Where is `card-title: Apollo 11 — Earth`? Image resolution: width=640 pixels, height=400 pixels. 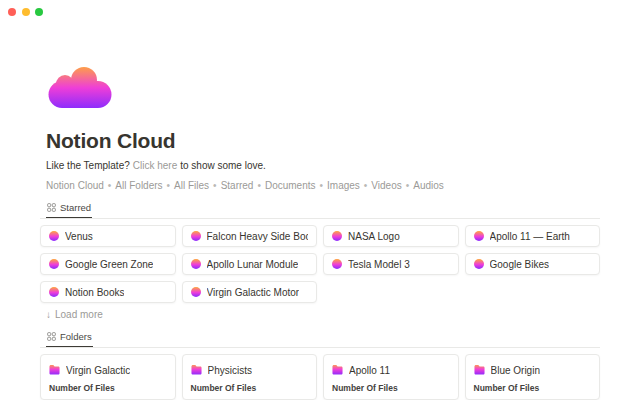
card-title: Apollo 11 — Earth is located at coordinates (530, 236).